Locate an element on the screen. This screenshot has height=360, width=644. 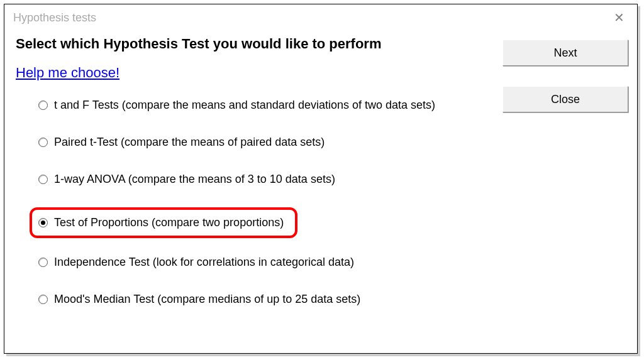
next-button: Next is located at coordinates (565, 53).